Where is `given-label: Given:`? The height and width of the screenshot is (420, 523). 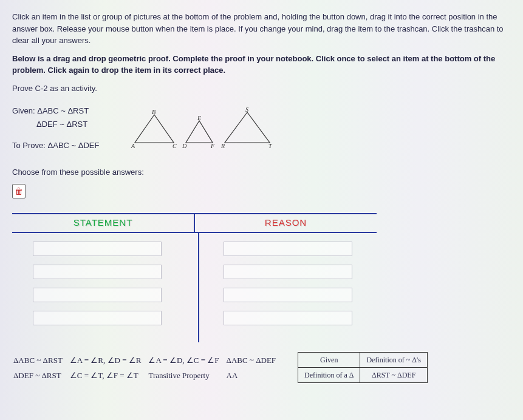
given-label: Given: is located at coordinates (24, 110).